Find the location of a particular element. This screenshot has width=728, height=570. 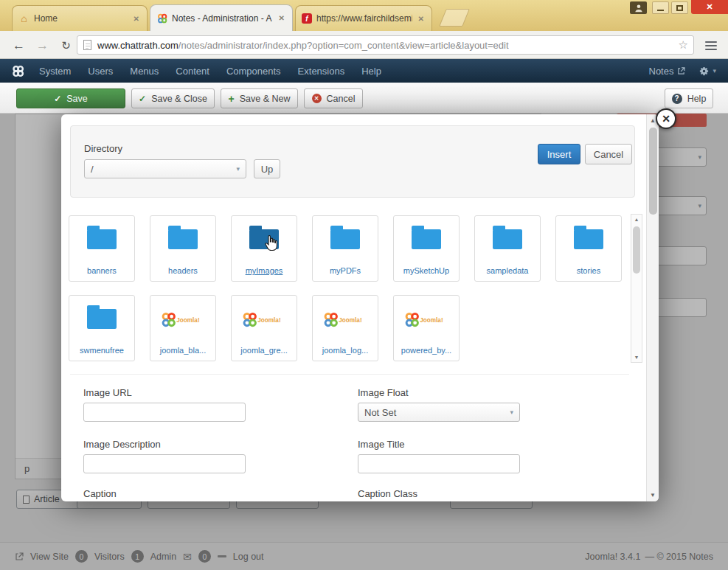

help-label: Help is located at coordinates (697, 99).